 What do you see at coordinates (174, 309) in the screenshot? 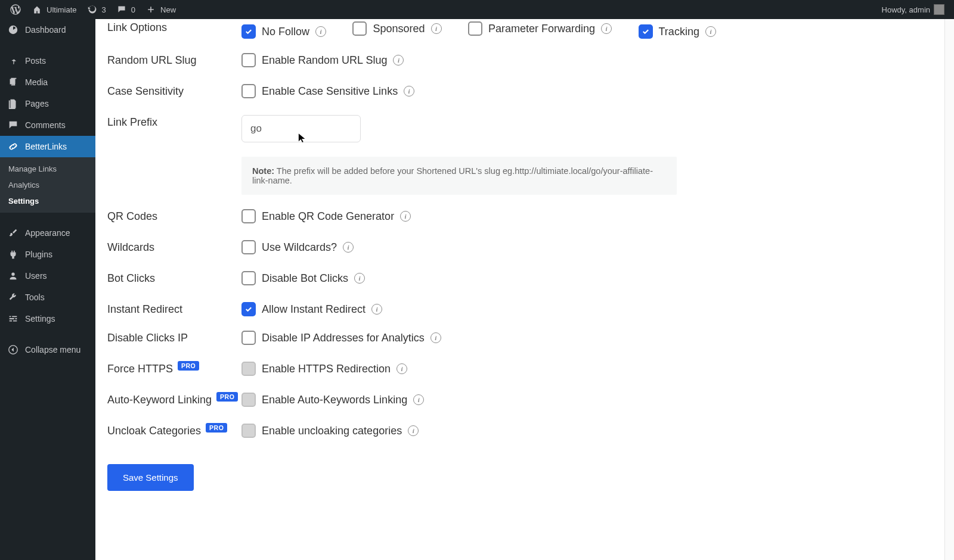
I see `row-label-instant: Instant Redirect` at bounding box center [174, 309].